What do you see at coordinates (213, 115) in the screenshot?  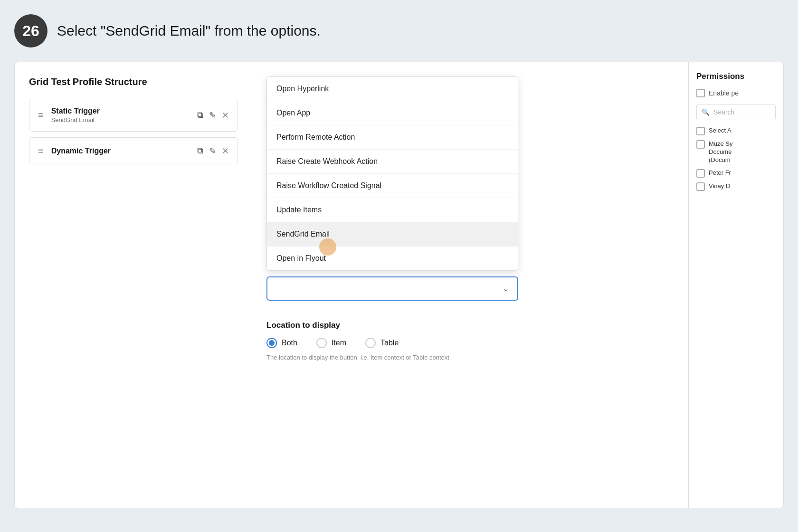 I see `trigger-actions: ⧉ ✎ ✕` at bounding box center [213, 115].